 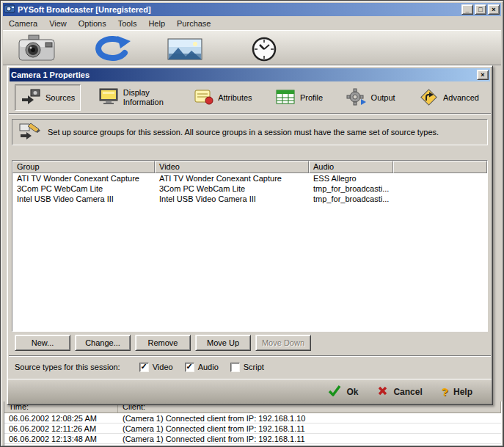 I want to click on checkbox-label: Audio, so click(x=208, y=367).